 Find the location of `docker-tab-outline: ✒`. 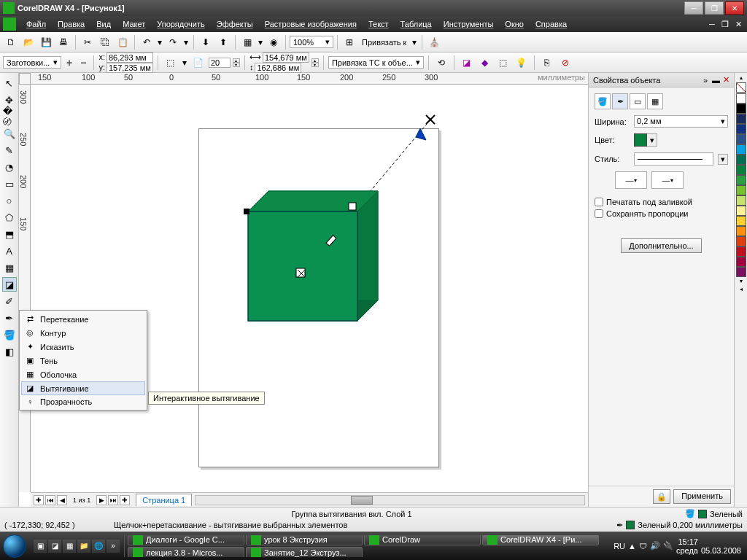

docker-tab-outline: ✒ is located at coordinates (620, 101).